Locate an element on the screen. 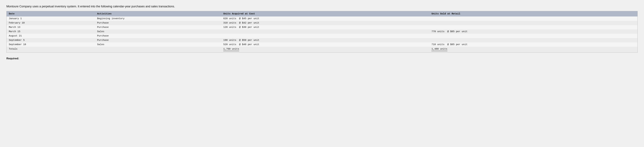 This screenshot has height=147, width=644. cell-units-acquired: 620 units @ $45 per unit is located at coordinates (325, 18).